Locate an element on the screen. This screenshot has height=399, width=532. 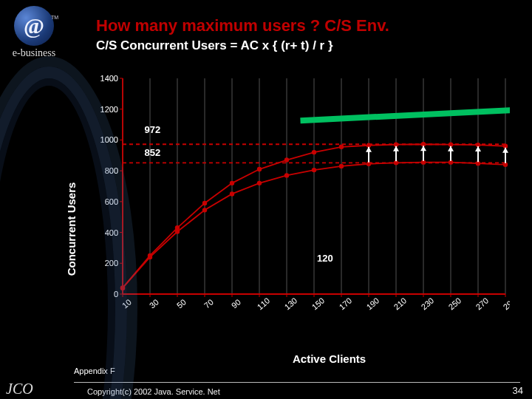
svg-text: 90 is located at coordinates (236, 303).